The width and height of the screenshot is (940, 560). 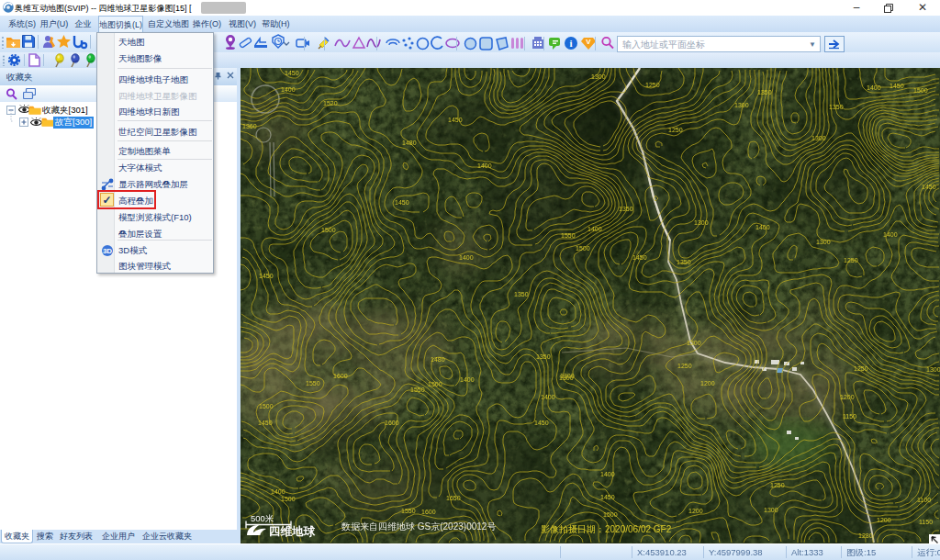 What do you see at coordinates (107, 252) in the screenshot?
I see `svg-text: 3D` at bounding box center [107, 252].